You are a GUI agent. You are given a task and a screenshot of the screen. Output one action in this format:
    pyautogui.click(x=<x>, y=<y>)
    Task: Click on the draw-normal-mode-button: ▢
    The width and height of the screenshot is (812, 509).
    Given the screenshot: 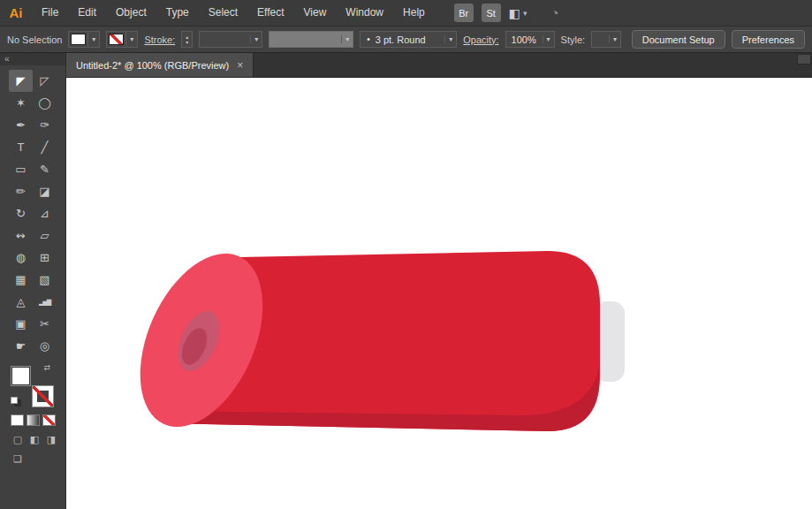 What is the action you would take?
    pyautogui.click(x=18, y=440)
    